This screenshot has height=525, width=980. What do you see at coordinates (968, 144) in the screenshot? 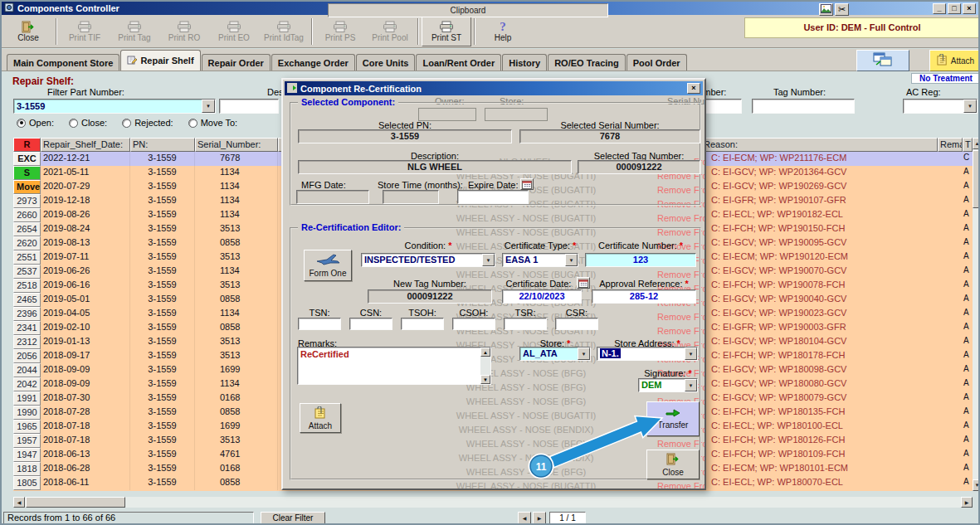
I see `column-header: T` at bounding box center [968, 144].